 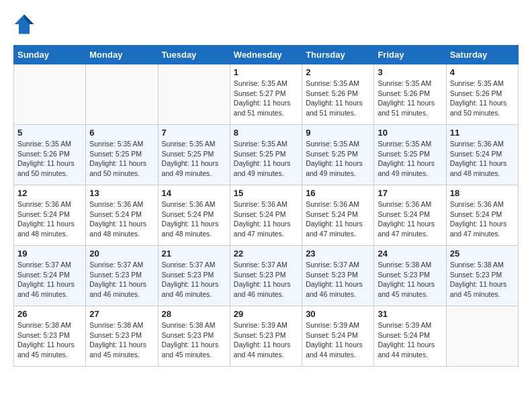 I want to click on calendar-week-row: 5Sunrise: 5:35 AM Sunset: 5:26 PM Daylig…, so click(x=266, y=155).